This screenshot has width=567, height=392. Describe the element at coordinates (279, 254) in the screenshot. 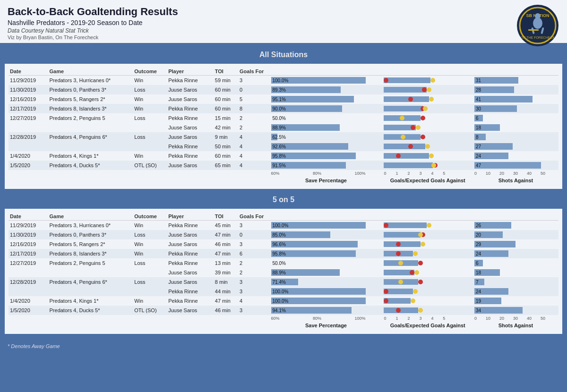

I see `save-pct-label: 95.8%` at that location.